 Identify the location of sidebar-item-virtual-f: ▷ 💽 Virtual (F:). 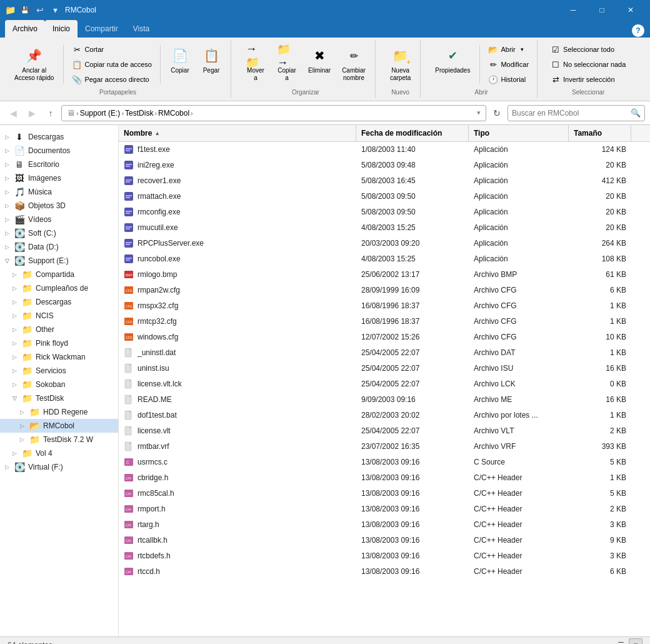
(59, 467).